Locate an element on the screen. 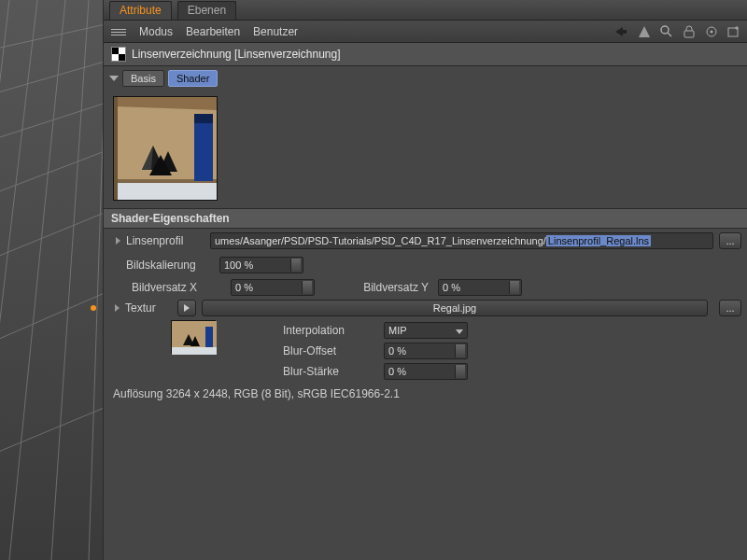  object-title: Linsenverzeichnung [Linsenverzeichnung] is located at coordinates (235, 54).